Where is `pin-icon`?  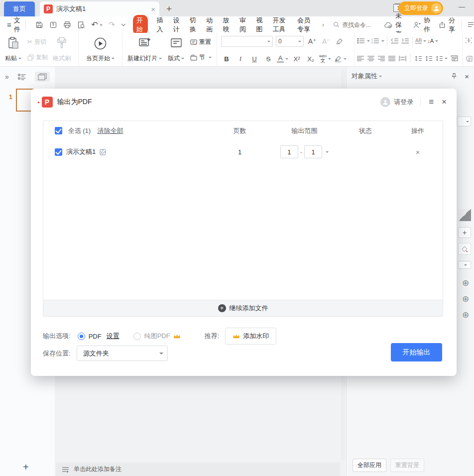
pin-icon is located at coordinates (454, 76).